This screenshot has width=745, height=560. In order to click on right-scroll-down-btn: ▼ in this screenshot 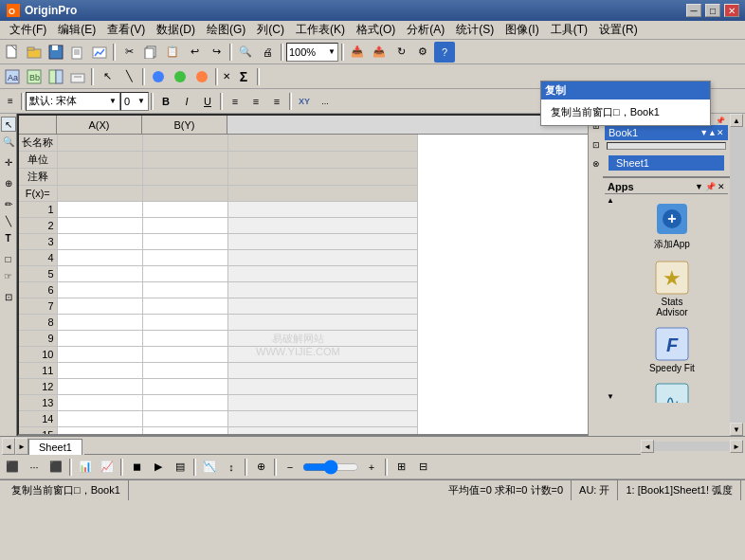, I will do `click(736, 429)`.